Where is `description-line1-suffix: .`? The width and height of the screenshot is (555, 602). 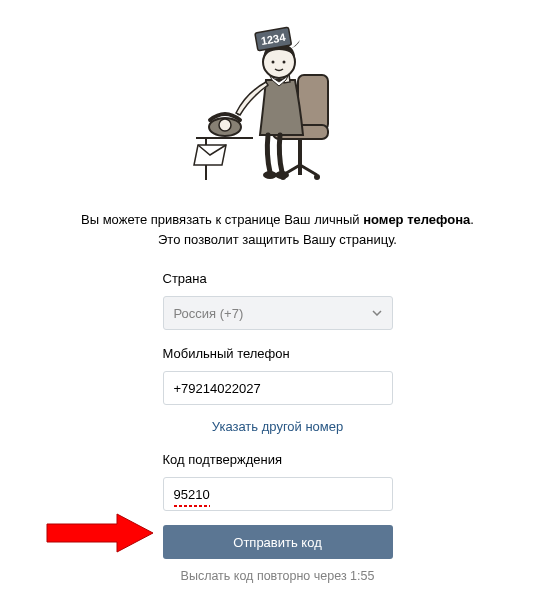 description-line1-suffix: . is located at coordinates (472, 220).